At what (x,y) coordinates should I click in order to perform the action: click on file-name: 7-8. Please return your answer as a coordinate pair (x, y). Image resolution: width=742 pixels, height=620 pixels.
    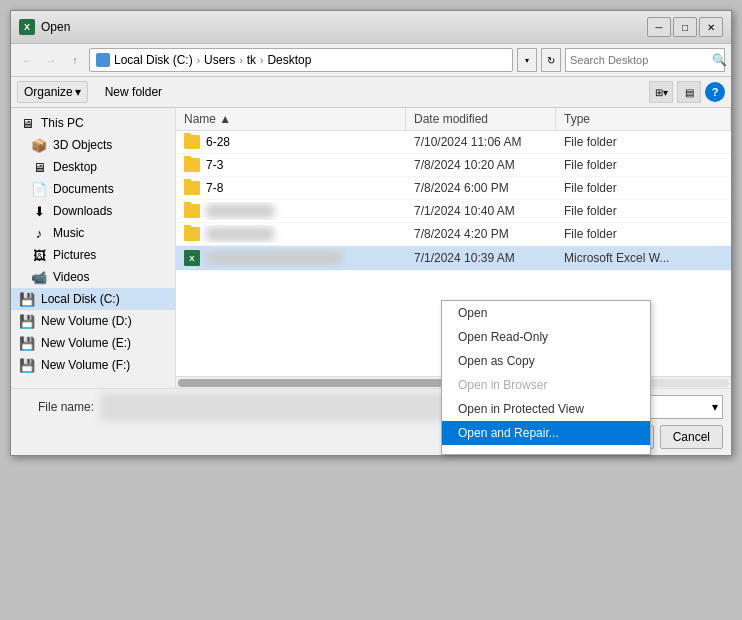
    Looking at the image, I should click on (214, 188).